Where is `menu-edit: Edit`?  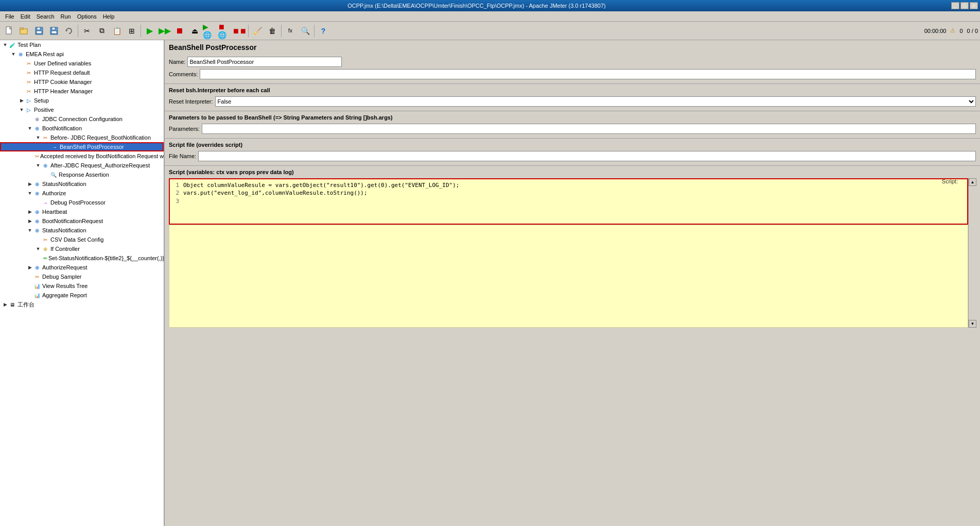
menu-edit: Edit is located at coordinates (26, 16).